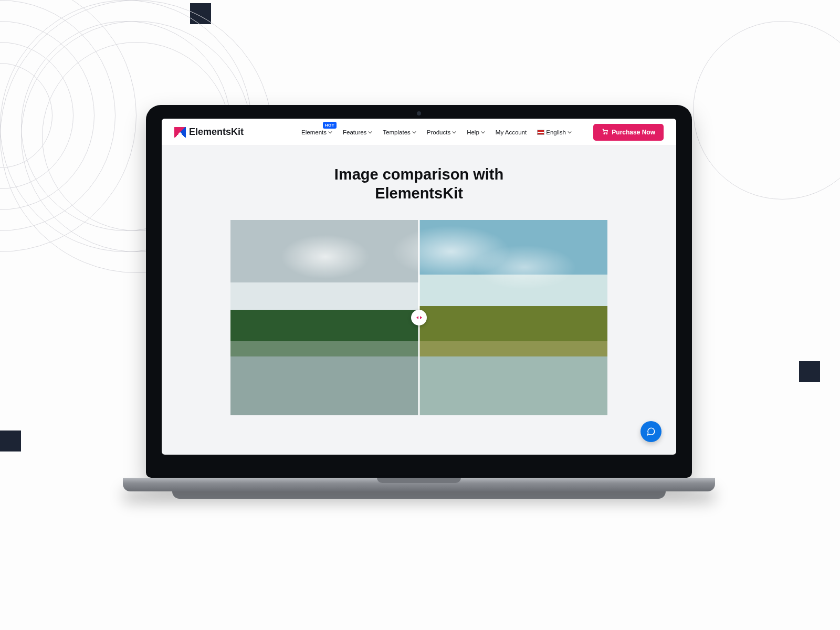 The image size is (840, 630). I want to click on page-title: Image comparison with ElementsKit, so click(419, 184).